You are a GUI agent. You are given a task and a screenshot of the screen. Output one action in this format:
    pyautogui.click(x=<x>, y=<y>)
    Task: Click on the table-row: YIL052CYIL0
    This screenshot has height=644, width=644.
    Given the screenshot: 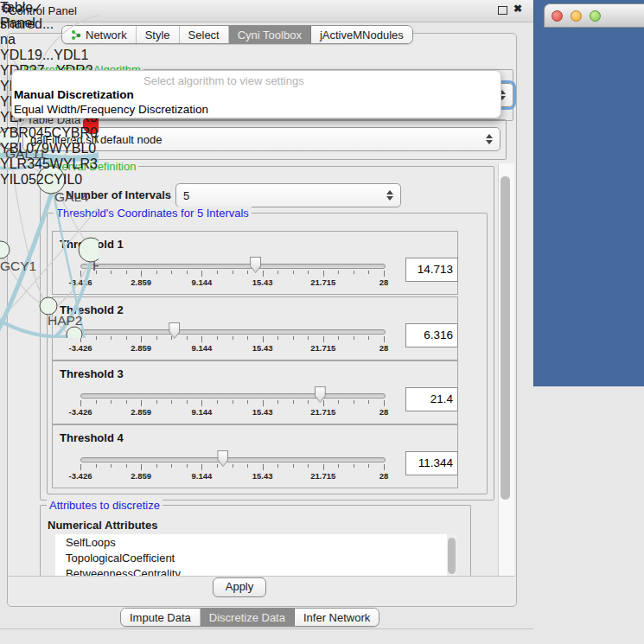 What is the action you would take?
    pyautogui.click(x=50, y=180)
    